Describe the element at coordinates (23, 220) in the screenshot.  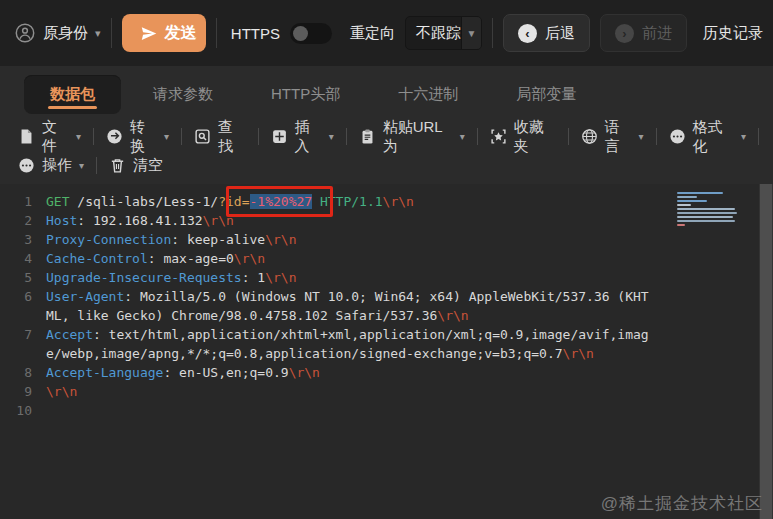
I see `line-number: 2` at that location.